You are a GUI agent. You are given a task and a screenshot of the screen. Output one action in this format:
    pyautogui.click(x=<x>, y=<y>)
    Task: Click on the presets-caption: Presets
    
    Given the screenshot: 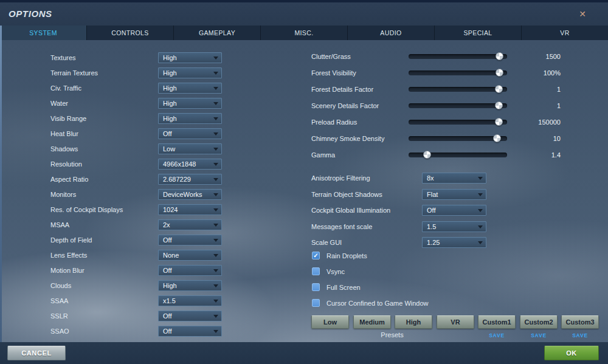 What is the action you would take?
    pyautogui.click(x=392, y=335)
    